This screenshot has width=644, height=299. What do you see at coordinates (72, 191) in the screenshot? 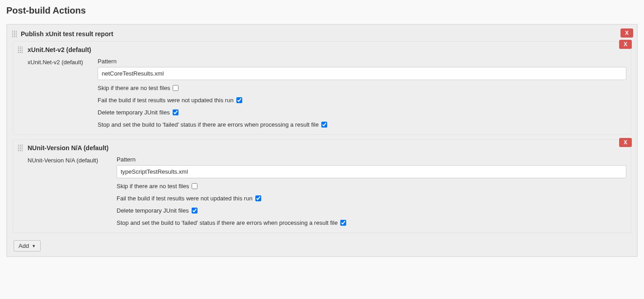
I see `tool-row-label: NUnit-Version N/A (default)` at bounding box center [72, 191].